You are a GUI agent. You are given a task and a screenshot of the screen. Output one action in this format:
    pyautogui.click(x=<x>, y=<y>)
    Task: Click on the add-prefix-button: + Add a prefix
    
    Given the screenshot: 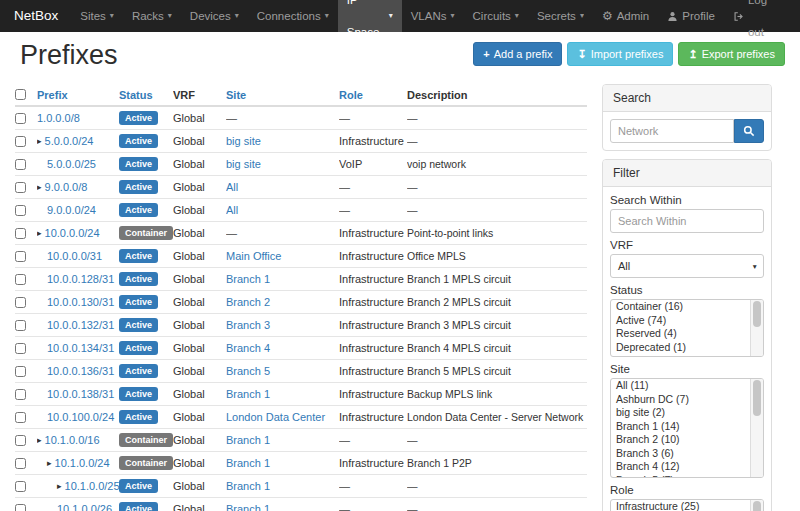 What is the action you would take?
    pyautogui.click(x=518, y=54)
    